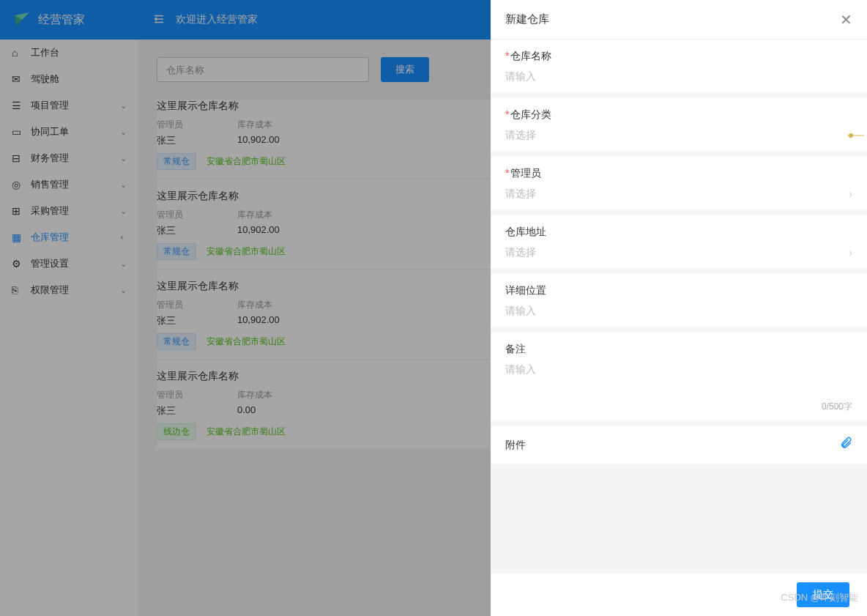 The width and height of the screenshot is (867, 616). Describe the element at coordinates (857, 136) in the screenshot. I see `annotation-connector-icon` at that location.